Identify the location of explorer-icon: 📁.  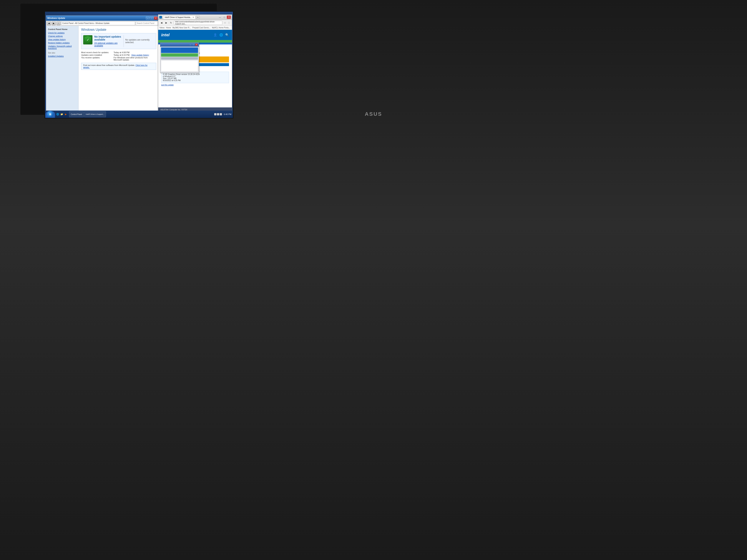
(61, 114).